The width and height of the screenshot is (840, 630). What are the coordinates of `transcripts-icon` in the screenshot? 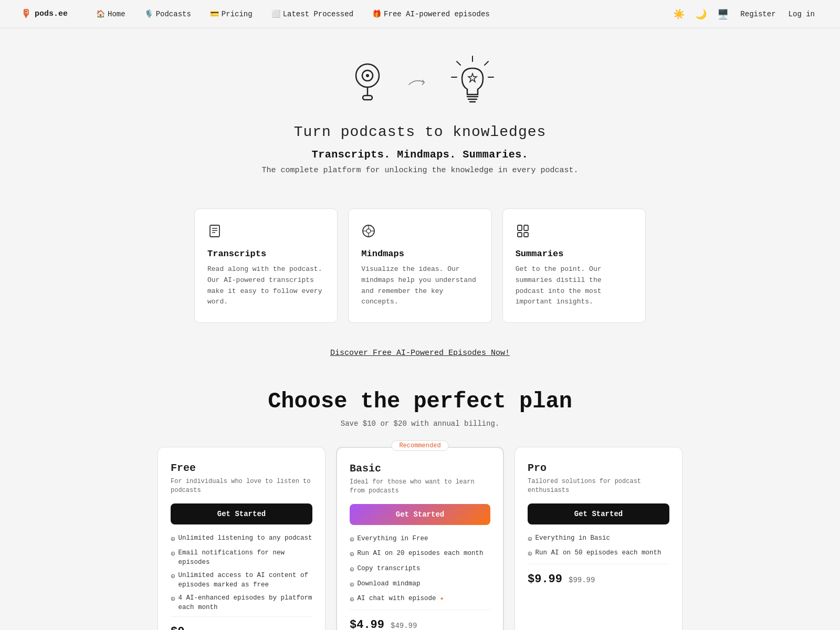 It's located at (266, 233).